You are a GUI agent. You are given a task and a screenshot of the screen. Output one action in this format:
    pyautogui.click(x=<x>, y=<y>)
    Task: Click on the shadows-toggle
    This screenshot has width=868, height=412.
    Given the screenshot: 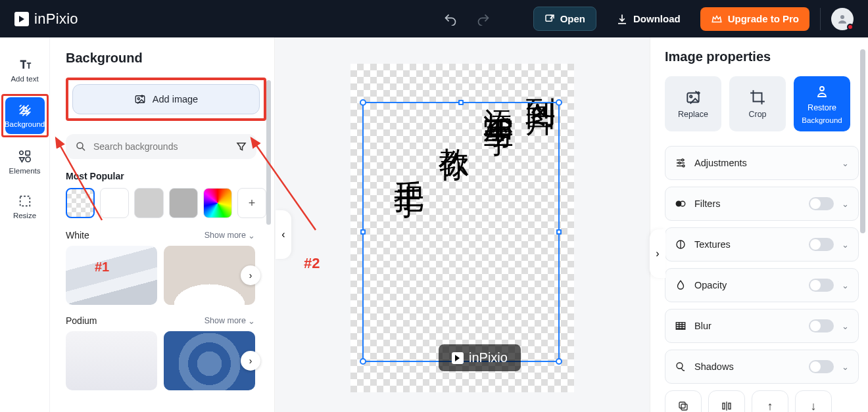 What is the action you would take?
    pyautogui.click(x=821, y=367)
    